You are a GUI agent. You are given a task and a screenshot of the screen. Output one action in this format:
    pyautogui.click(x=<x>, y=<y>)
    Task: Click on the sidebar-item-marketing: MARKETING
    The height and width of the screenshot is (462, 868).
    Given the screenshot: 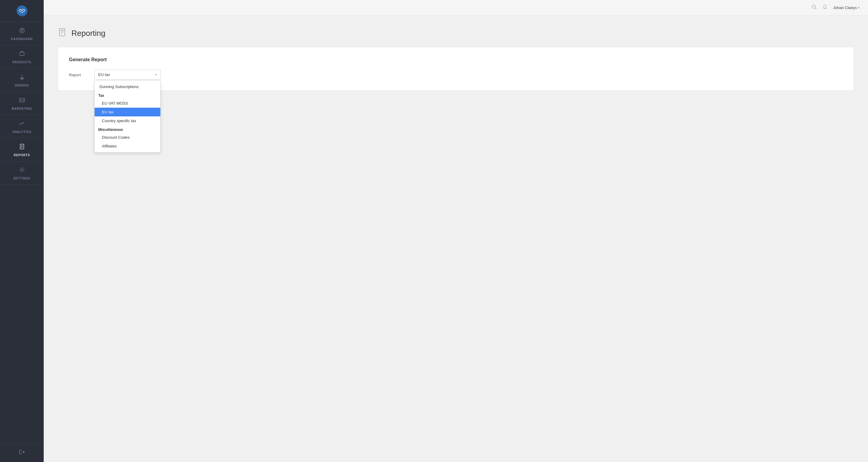 What is the action you would take?
    pyautogui.click(x=22, y=103)
    